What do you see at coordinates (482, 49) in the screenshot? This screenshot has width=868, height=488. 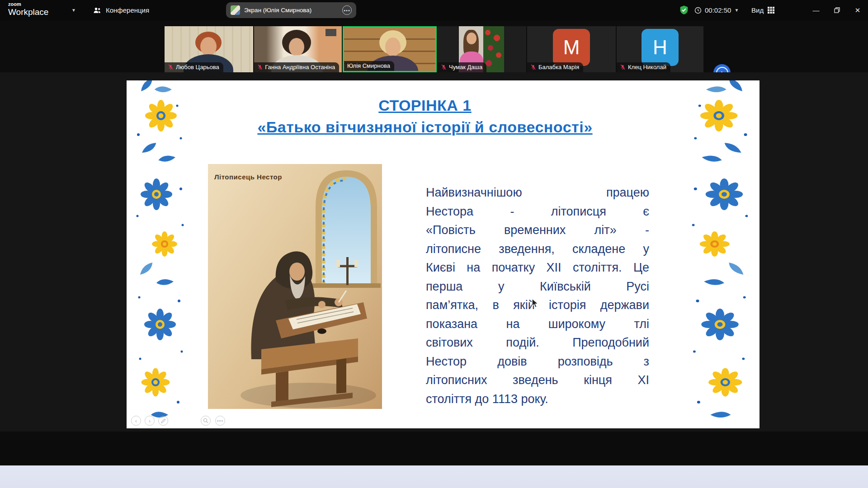 I see `video-tile-chumak: Чумак Даша` at bounding box center [482, 49].